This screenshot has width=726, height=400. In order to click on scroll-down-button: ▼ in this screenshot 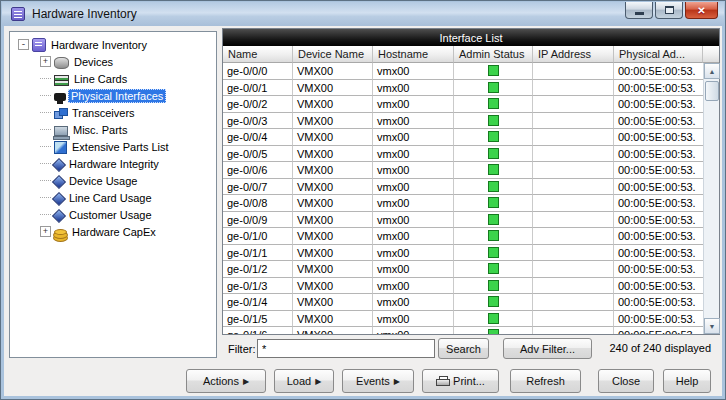, I will do `click(712, 326)`.